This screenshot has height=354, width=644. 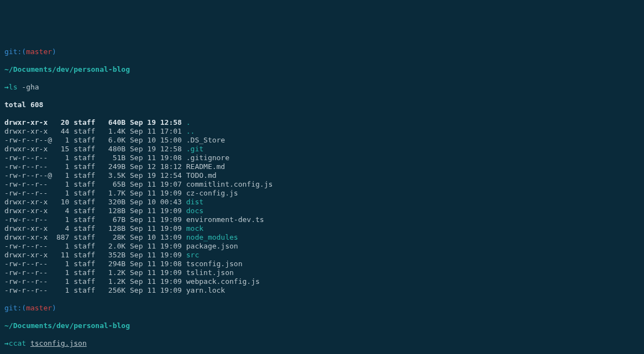 What do you see at coordinates (156, 131) in the screenshot?
I see `file-date: Sep 11 17:01` at bounding box center [156, 131].